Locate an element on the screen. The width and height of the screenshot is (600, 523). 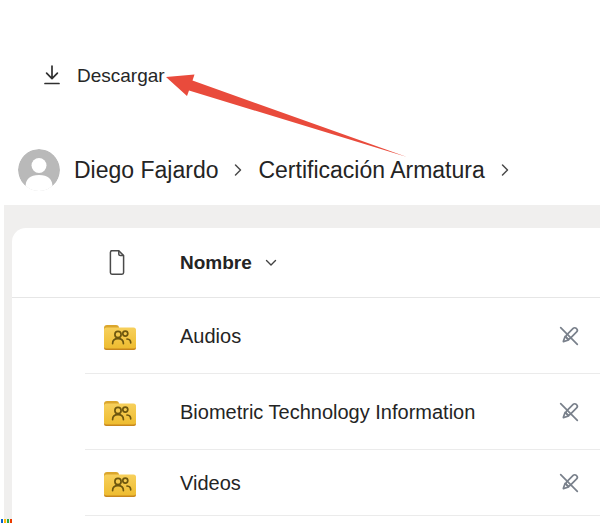
breadcrumb-item-diego-fajardo: Diego Fajardo is located at coordinates (146, 170).